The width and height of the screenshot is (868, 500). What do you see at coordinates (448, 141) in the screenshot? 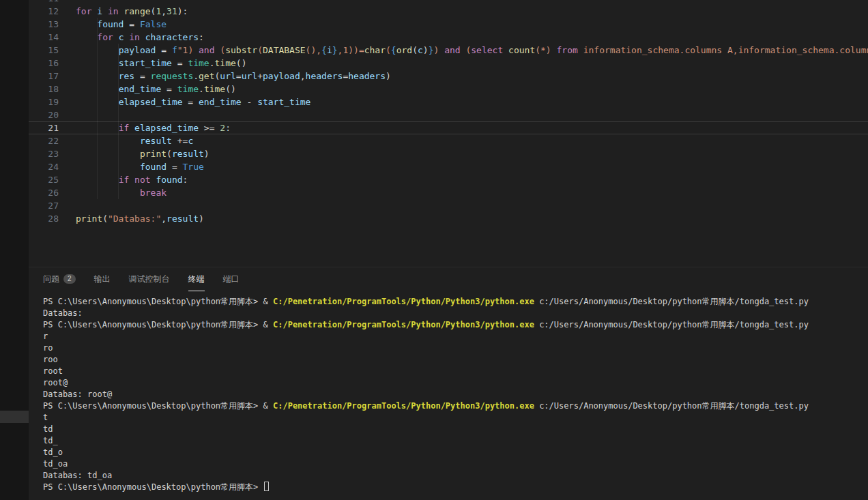
I see `code-line: 22 result +=c` at bounding box center [448, 141].